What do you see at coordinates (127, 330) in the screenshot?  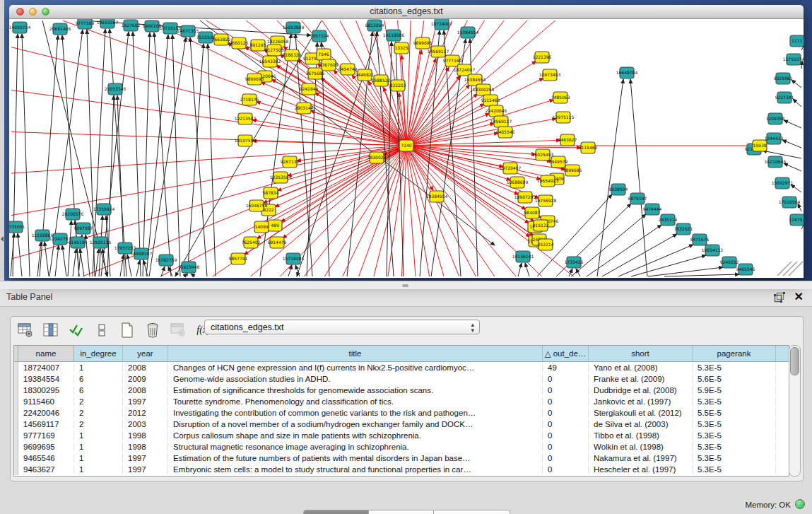 I see `new-table-icon` at bounding box center [127, 330].